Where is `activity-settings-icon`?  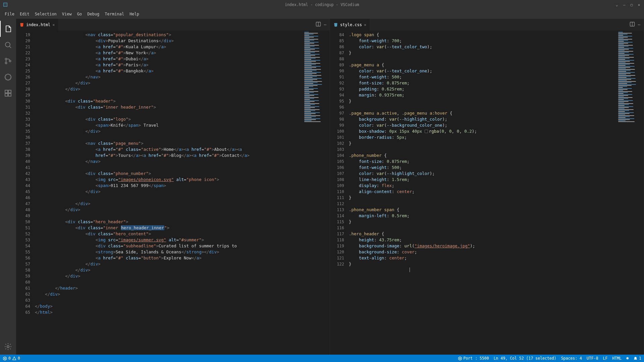
activity-settings-icon is located at coordinates (8, 347).